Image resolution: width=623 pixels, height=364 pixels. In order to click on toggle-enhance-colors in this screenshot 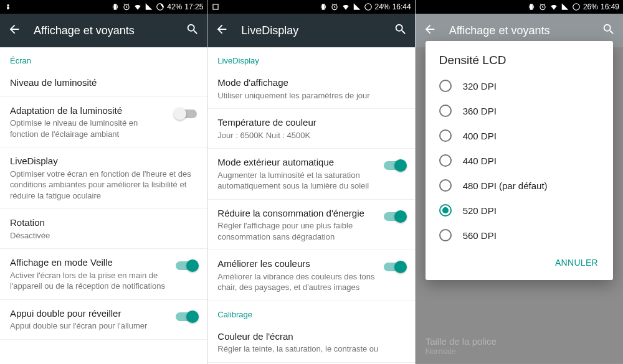, I will do `click(394, 267)`.